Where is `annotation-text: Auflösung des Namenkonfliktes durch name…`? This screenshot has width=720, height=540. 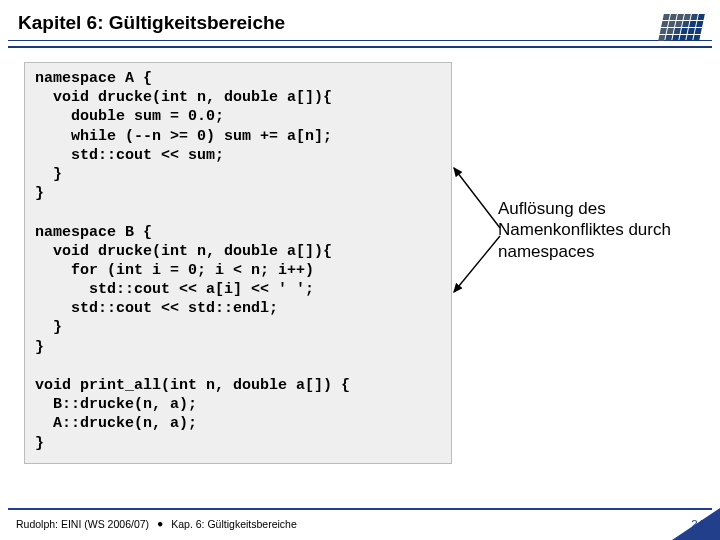 annotation-text: Auflösung des Namenkonfliktes durch name… is located at coordinates (598, 230).